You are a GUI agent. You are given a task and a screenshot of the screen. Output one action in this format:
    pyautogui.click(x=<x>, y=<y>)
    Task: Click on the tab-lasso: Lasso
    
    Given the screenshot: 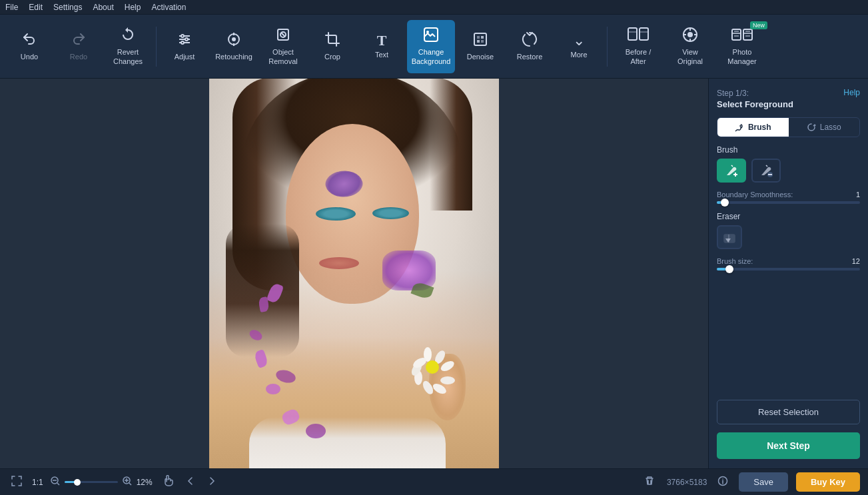 What is the action you would take?
    pyautogui.click(x=825, y=127)
    